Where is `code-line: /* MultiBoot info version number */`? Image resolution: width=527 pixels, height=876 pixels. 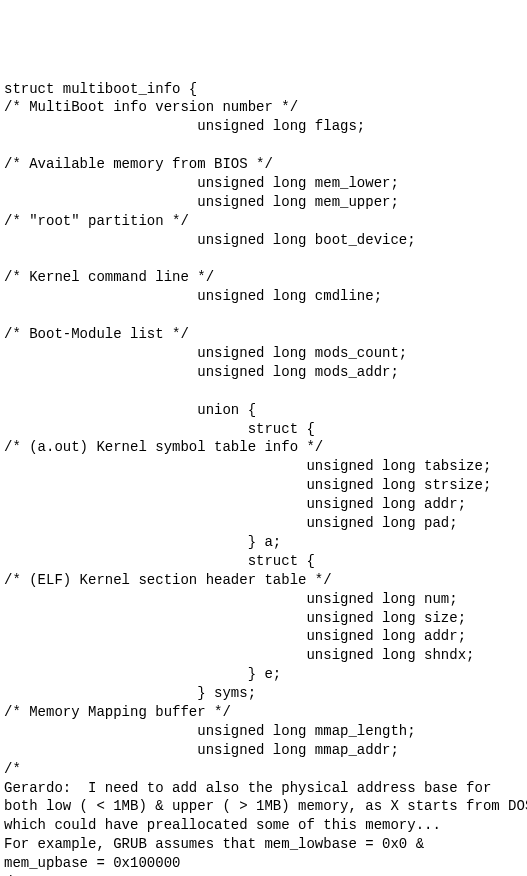
code-line: /* MultiBoot info version number */ is located at coordinates (264, 108).